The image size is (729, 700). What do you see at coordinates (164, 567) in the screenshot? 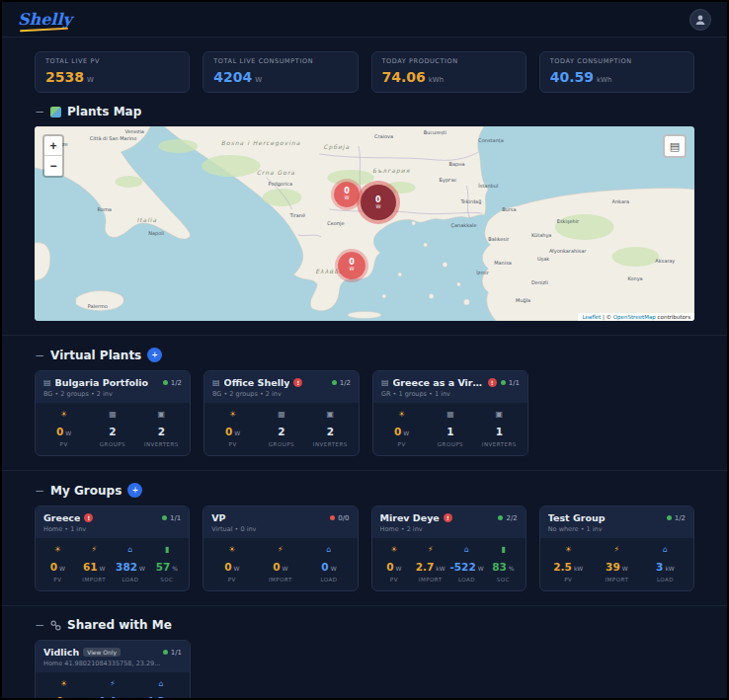
I see `stat-value: 57` at bounding box center [164, 567].